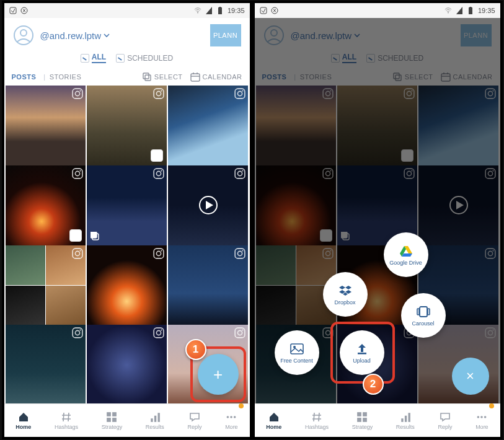 Image resolution: width=504 pixels, height=440 pixels. What do you see at coordinates (127, 59) in the screenshot?
I see `filter-row: ALL SCHEDULED` at bounding box center [127, 59].